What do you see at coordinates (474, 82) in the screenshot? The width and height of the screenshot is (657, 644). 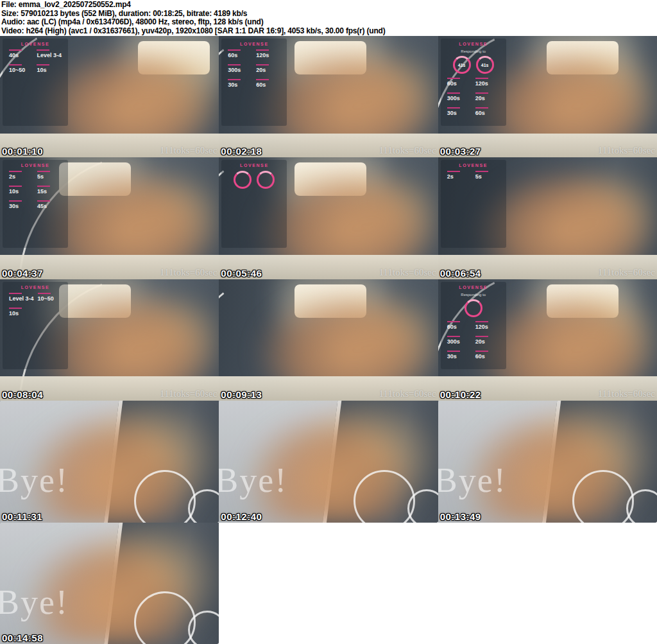 I see `lovense-overlay-panel: LOVENSE Responding to 41s41s 60s120s300s…` at bounding box center [474, 82].